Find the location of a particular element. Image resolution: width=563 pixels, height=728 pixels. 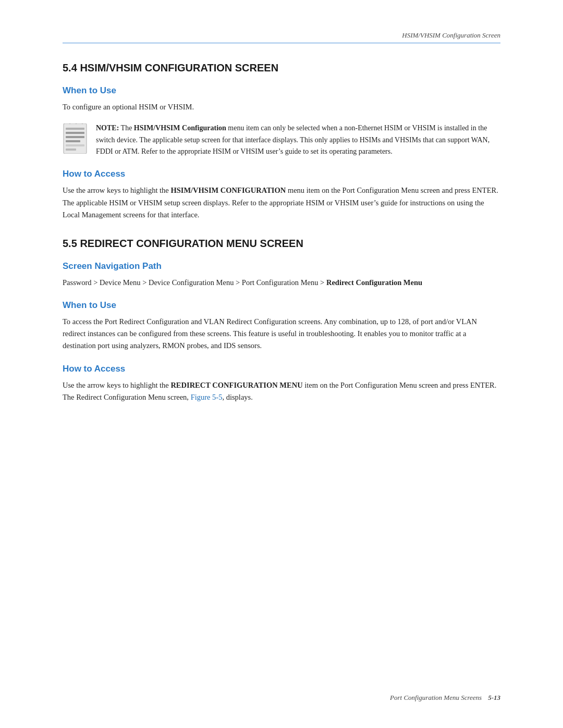

footer-page: 5-13 is located at coordinates (494, 698).